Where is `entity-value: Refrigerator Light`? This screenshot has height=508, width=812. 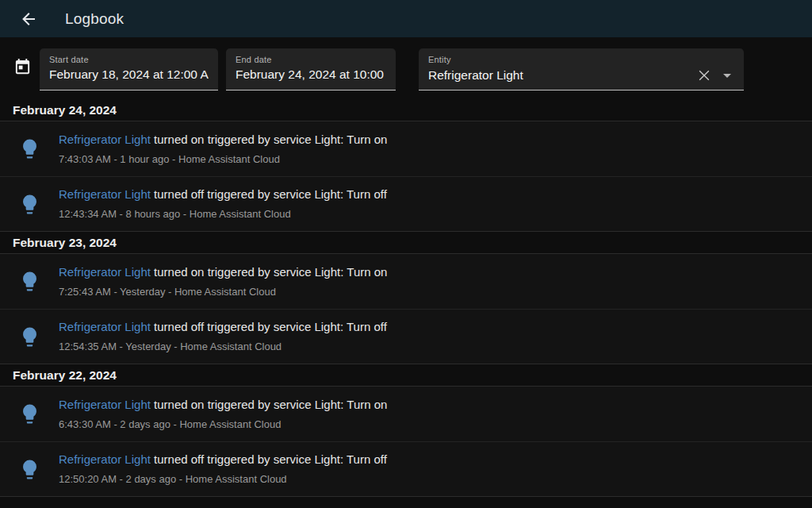 entity-value: Refrigerator Light is located at coordinates (562, 75).